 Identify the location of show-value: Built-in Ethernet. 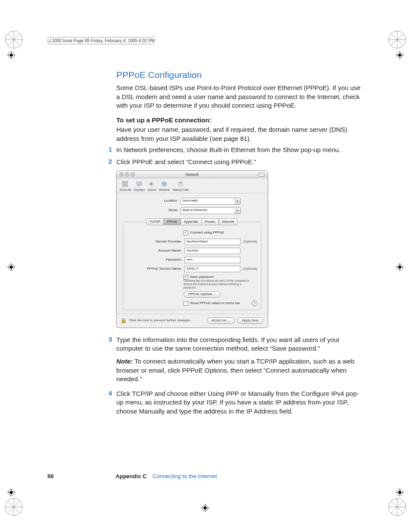
(195, 210).